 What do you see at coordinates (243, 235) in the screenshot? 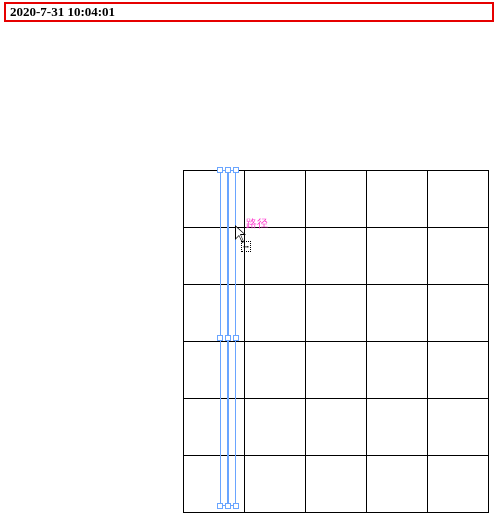
I see `cursor-arrow-icon` at bounding box center [243, 235].